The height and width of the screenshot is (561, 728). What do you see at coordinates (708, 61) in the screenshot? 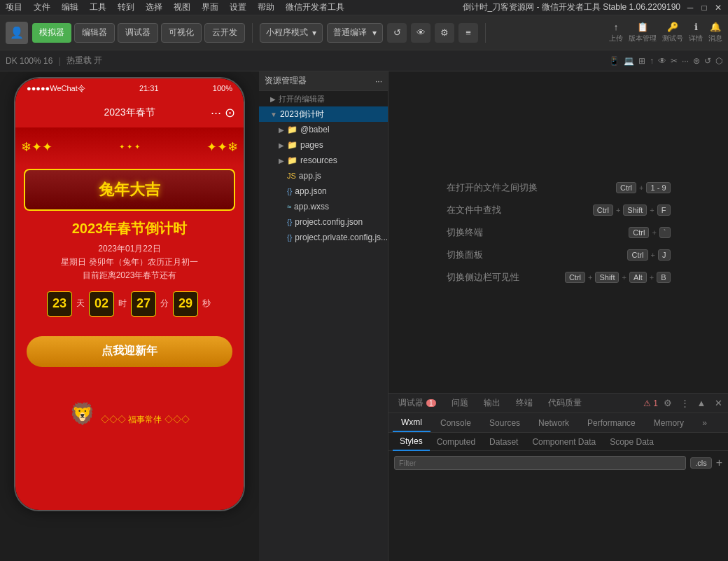
I see `refresh2-icon: ↺` at bounding box center [708, 61].